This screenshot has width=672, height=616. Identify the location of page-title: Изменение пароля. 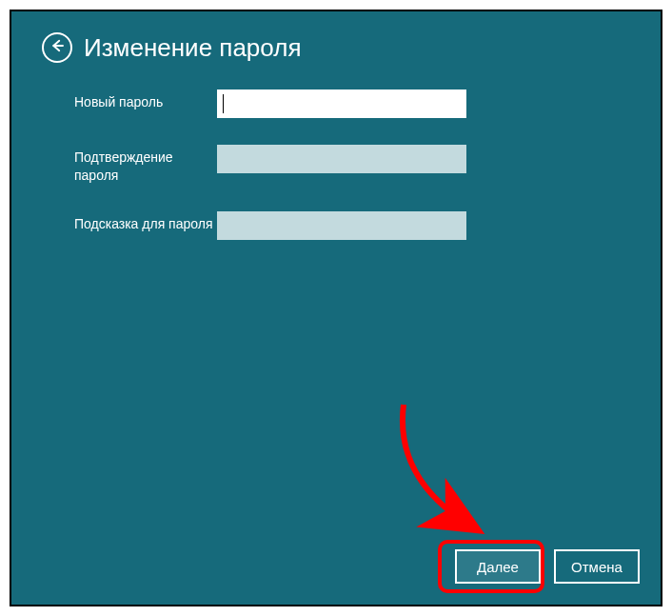
(192, 48).